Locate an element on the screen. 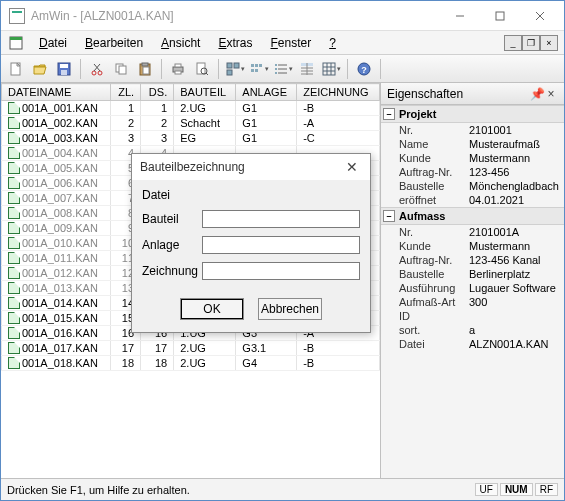 The width and height of the screenshot is (565, 501). table-row: 001A_003.KAN33EGG1-C is located at coordinates (191, 138).